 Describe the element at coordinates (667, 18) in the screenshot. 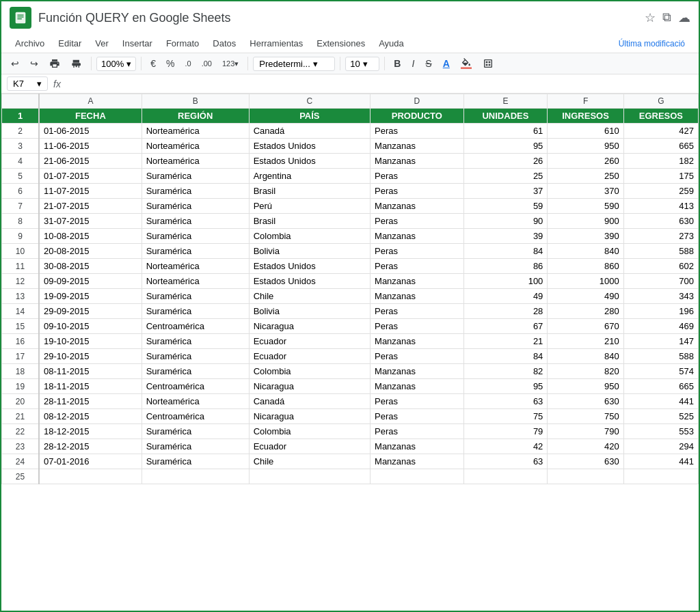

I see `copy-icon: ⧉` at that location.